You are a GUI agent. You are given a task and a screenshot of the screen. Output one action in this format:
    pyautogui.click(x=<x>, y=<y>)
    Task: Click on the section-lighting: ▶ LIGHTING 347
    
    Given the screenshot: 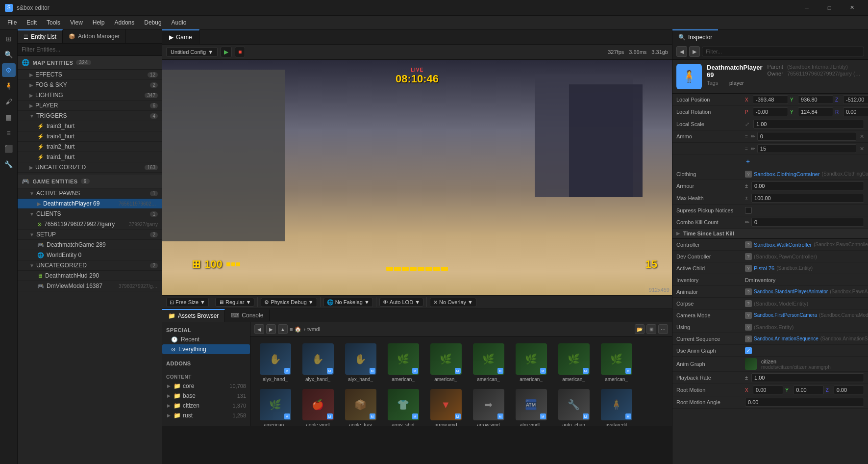 What is the action you would take?
    pyautogui.click(x=90, y=95)
    